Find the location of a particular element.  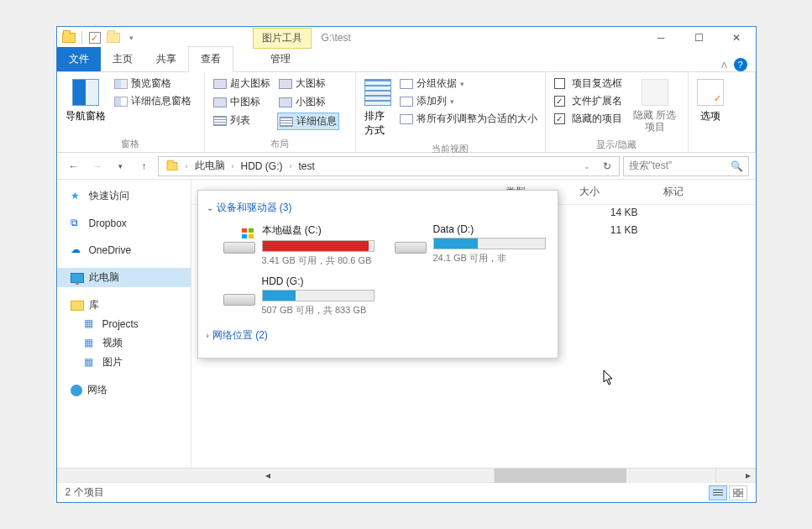

layout-extra-large: 超大图标 is located at coordinates (242, 84).